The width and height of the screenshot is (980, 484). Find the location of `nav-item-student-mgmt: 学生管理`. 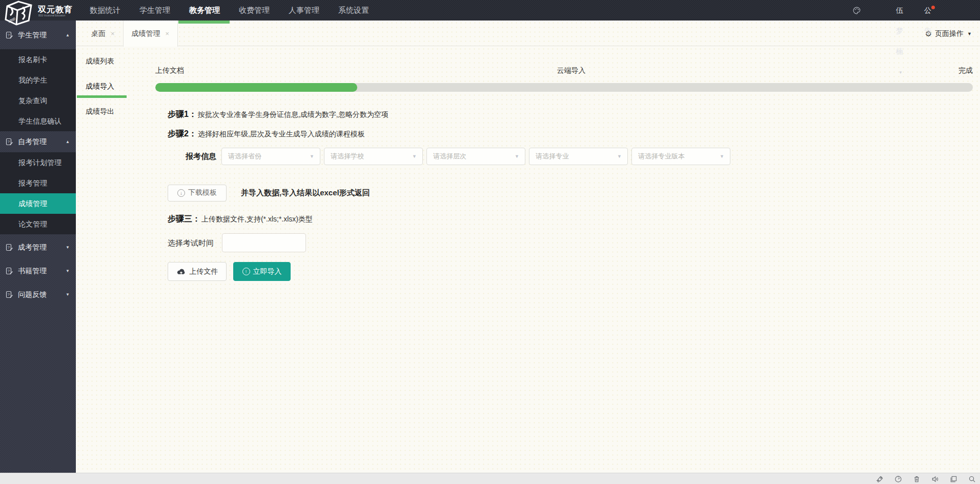

nav-item-student-mgmt: 学生管理 is located at coordinates (155, 10).